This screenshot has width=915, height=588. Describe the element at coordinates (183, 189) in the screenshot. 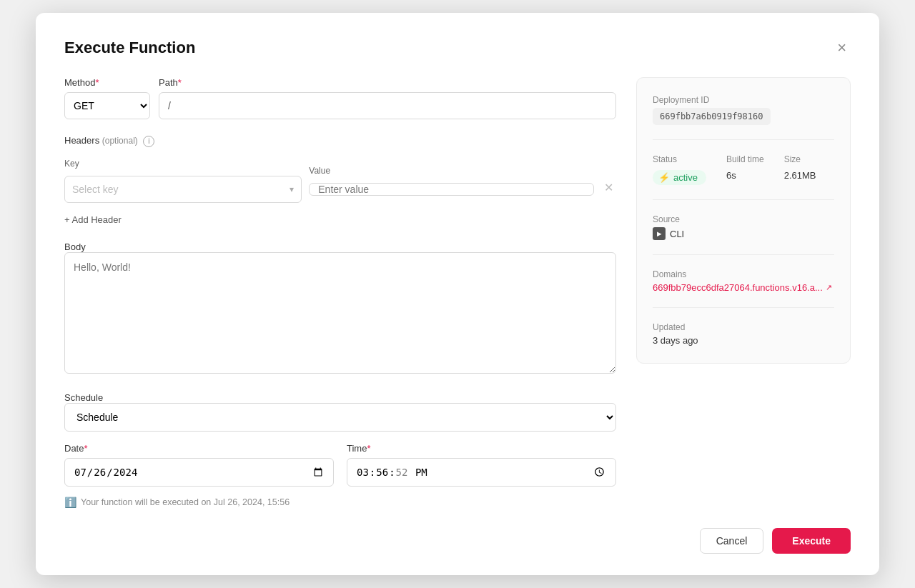

I see `key-select: Select key ▾` at that location.